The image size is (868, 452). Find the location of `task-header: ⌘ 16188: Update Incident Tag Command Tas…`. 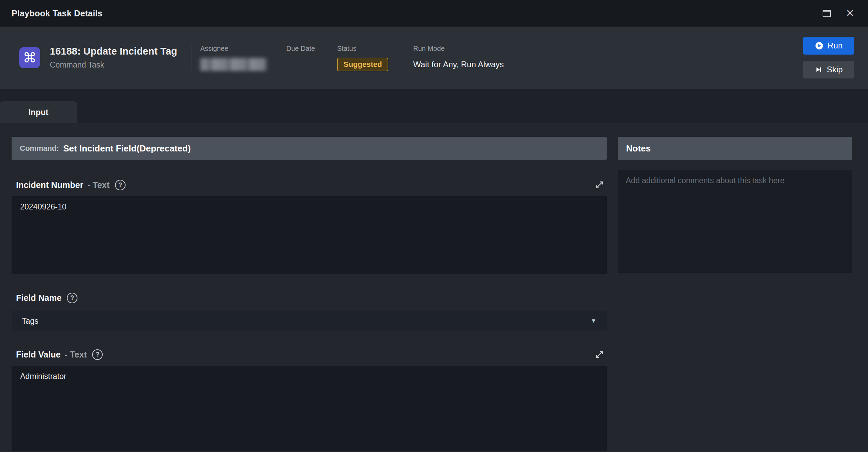

task-header: ⌘ 16188: Update Incident Tag Command Tas… is located at coordinates (434, 58).